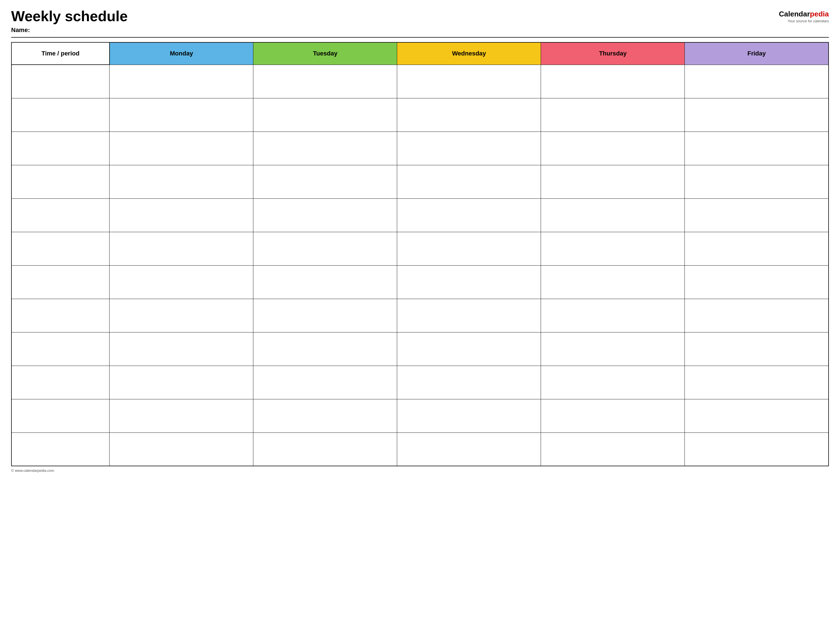 This screenshot has height=634, width=840. Describe the element at coordinates (33, 471) in the screenshot. I see `footer-text: © www.calendarpedia.com` at that location.